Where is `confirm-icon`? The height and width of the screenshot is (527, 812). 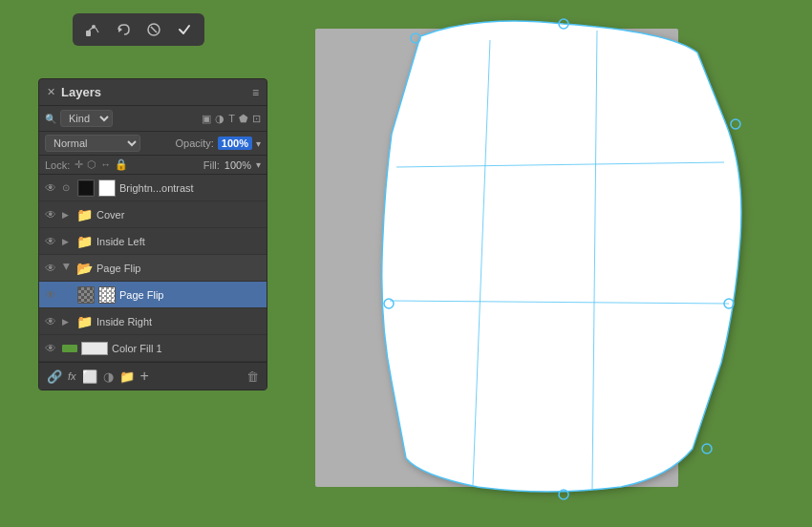 confirm-icon is located at coordinates (184, 30).